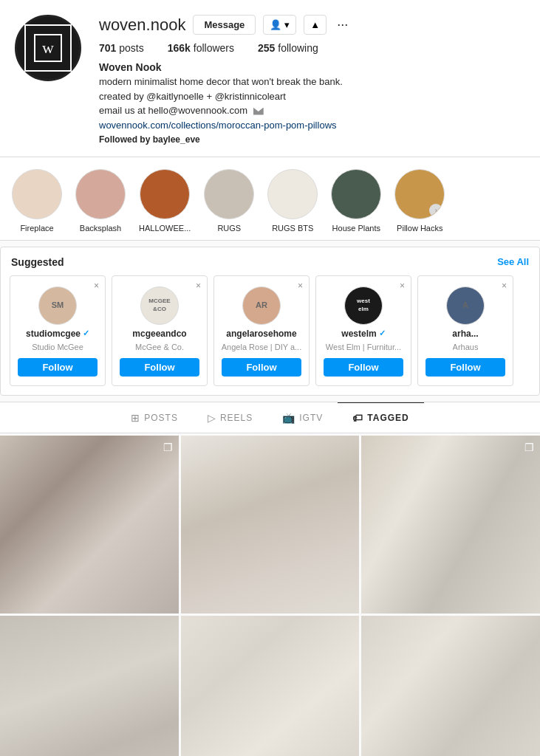 The image size is (540, 756). Describe the element at coordinates (165, 228) in the screenshot. I see `highlight-label-halloween: HALLOWEE...` at that location.